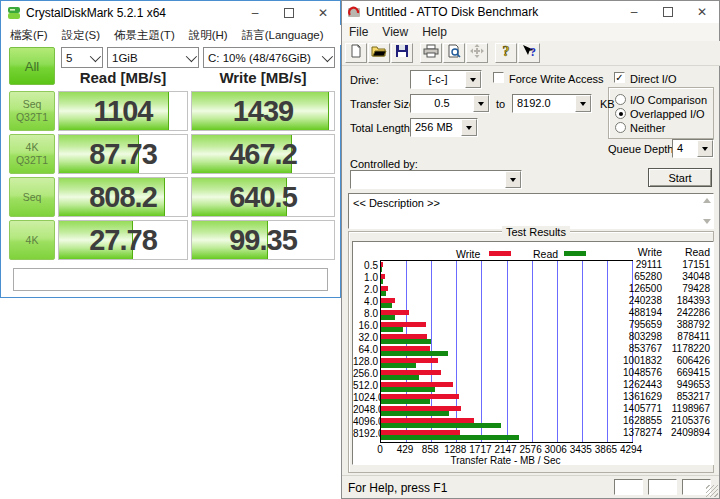 The image size is (720, 499). Describe the element at coordinates (648, 128) in the screenshot. I see `io-mode-label: Neither` at that location.